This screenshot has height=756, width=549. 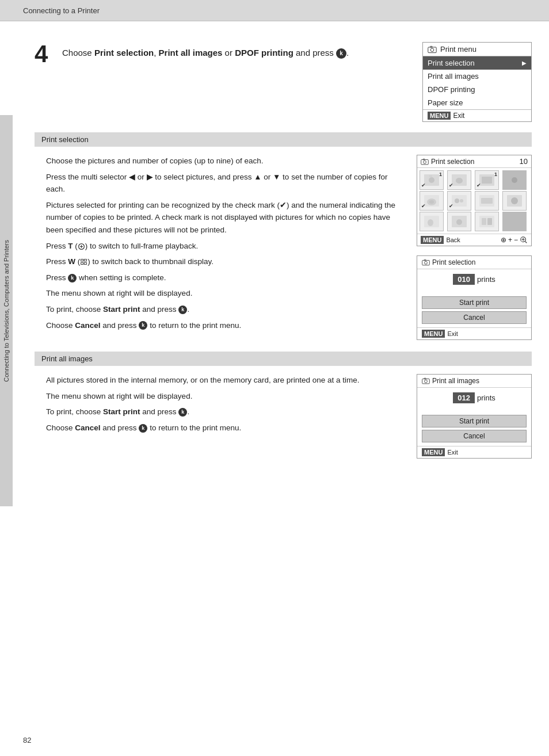 What do you see at coordinates (183, 412) in the screenshot?
I see `ok-icon-4: k` at bounding box center [183, 412].